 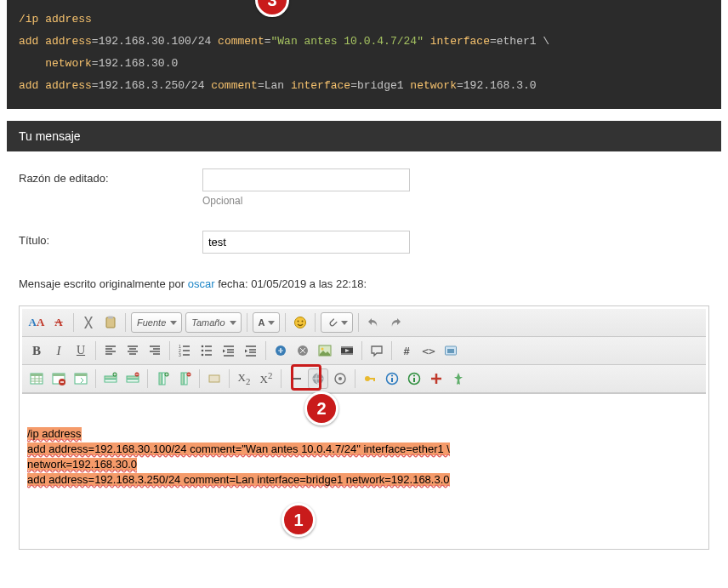 I want to click on image-button, so click(x=325, y=351).